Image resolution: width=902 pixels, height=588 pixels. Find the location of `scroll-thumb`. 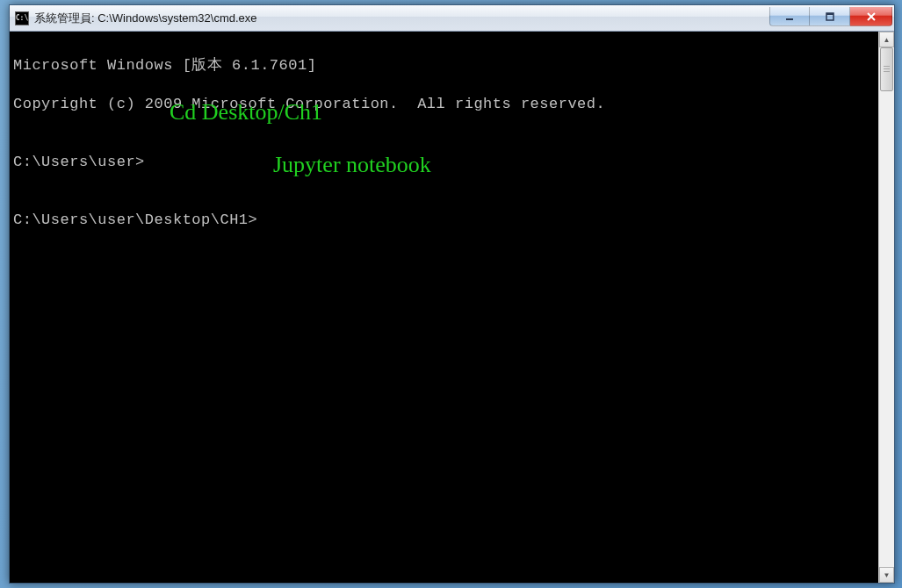

scroll-thumb is located at coordinates (887, 69).